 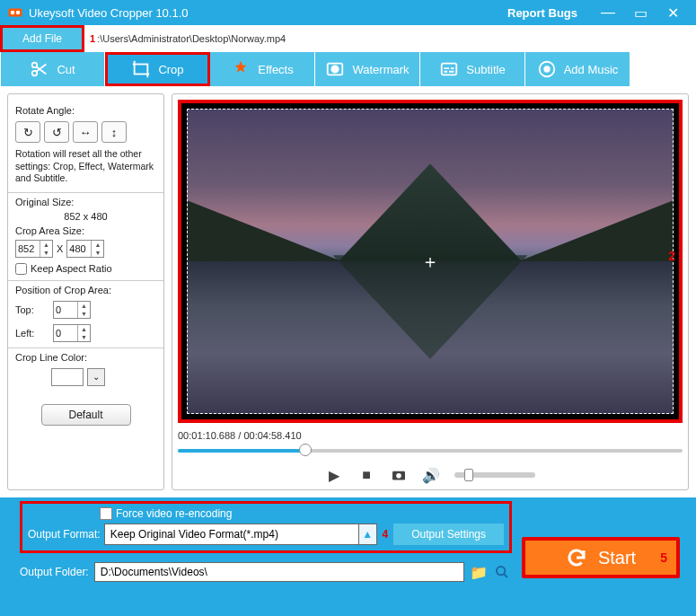 What do you see at coordinates (430, 436) in the screenshot?
I see `timecode: 00:01:10.688 / 00:04:58.410` at bounding box center [430, 436].